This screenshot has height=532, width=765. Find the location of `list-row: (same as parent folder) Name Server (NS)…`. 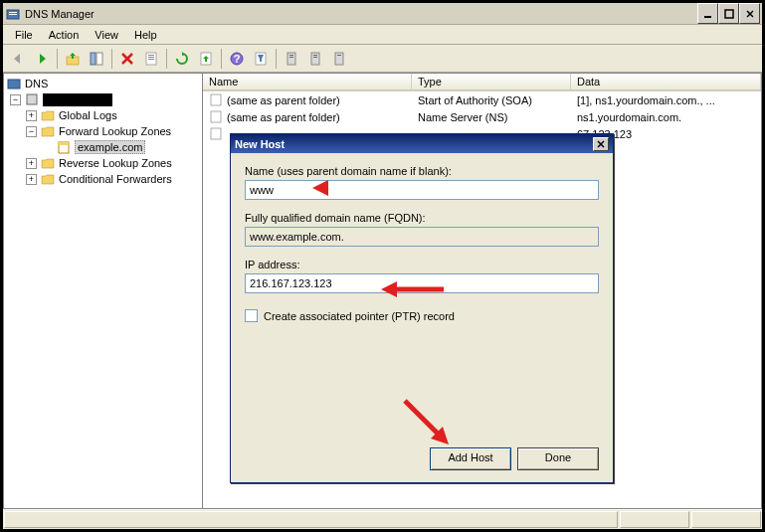

list-row: (same as parent folder) Name Server (NS)… is located at coordinates (481, 117).